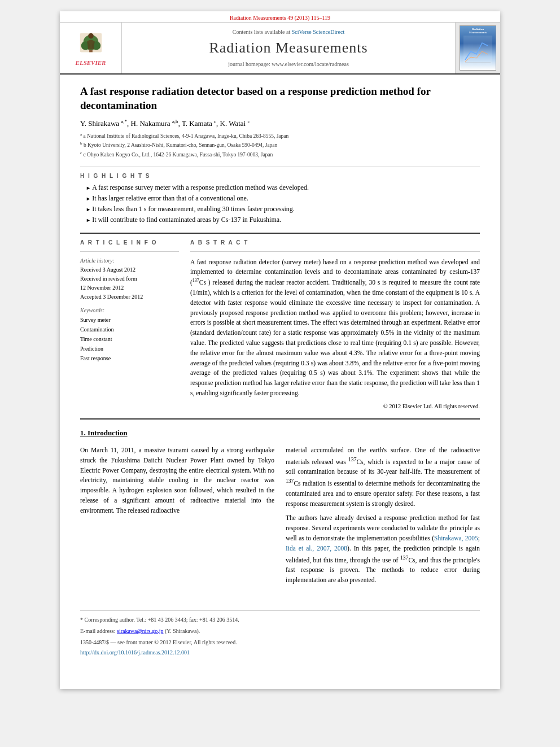  I want to click on intro-heading: 1. Introduction, so click(280, 433).